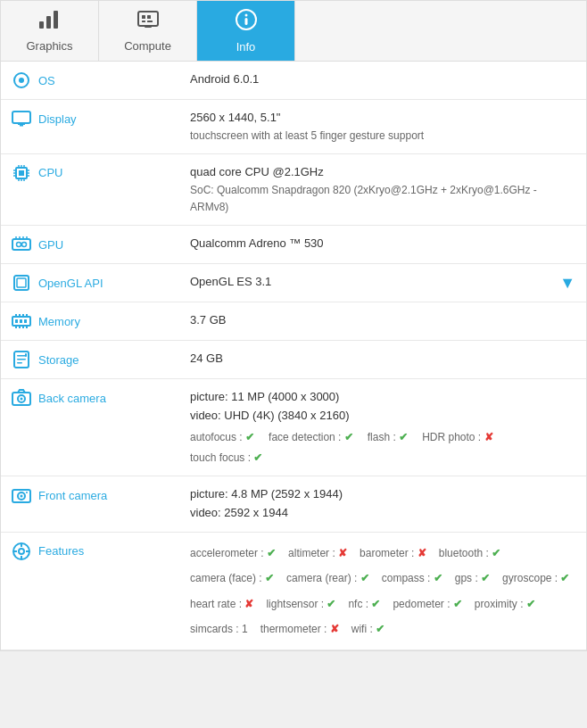  What do you see at coordinates (59, 360) in the screenshot?
I see `storage-label: Storage` at bounding box center [59, 360].